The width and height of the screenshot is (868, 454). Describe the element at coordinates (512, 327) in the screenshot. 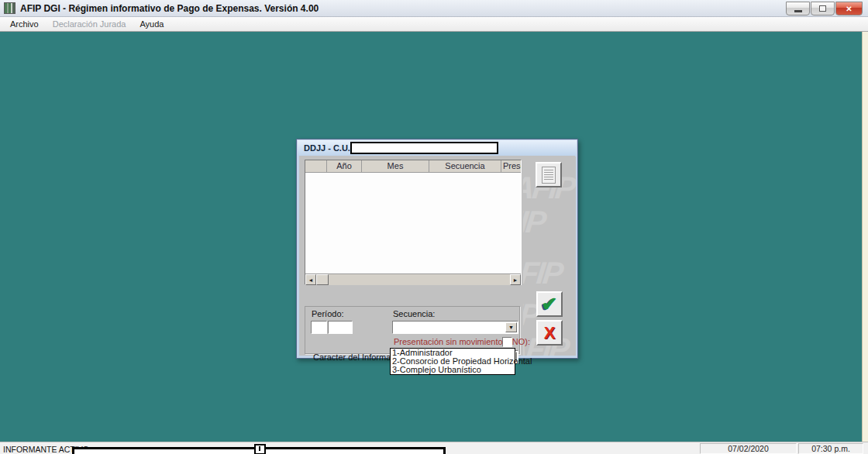

I see `chevron-down-icon: ▼` at that location.